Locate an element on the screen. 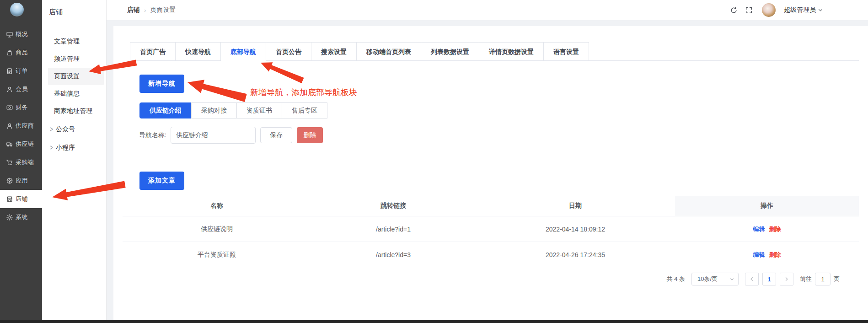  sidebar-item: 应用 is located at coordinates (21, 181).